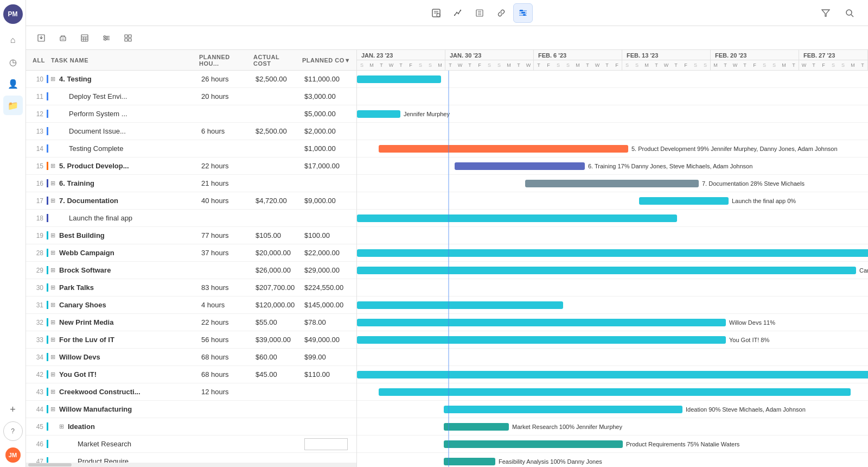 The width and height of the screenshot is (868, 467). What do you see at coordinates (191, 253) in the screenshot?
I see `task-row: 28 ⊞ Webb Campaign 37 hours $20,000.00 $…` at bounding box center [191, 253].